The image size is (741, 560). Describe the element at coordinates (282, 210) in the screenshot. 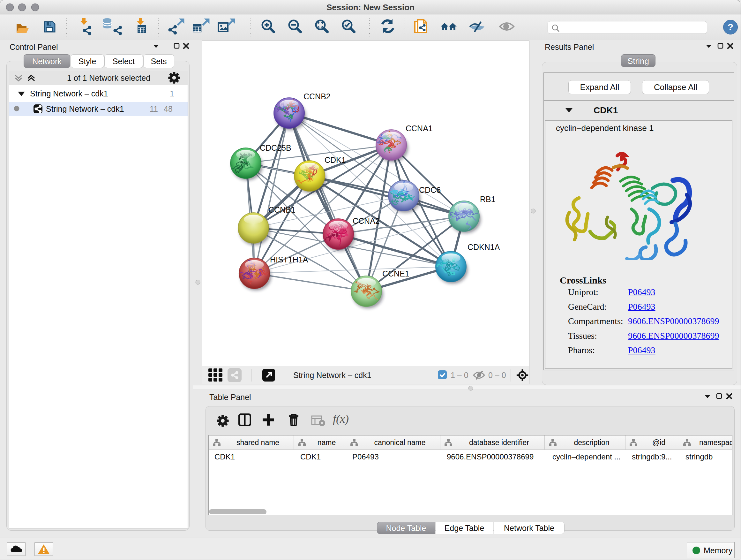

I see `svg-text: CCNB1` at that location.